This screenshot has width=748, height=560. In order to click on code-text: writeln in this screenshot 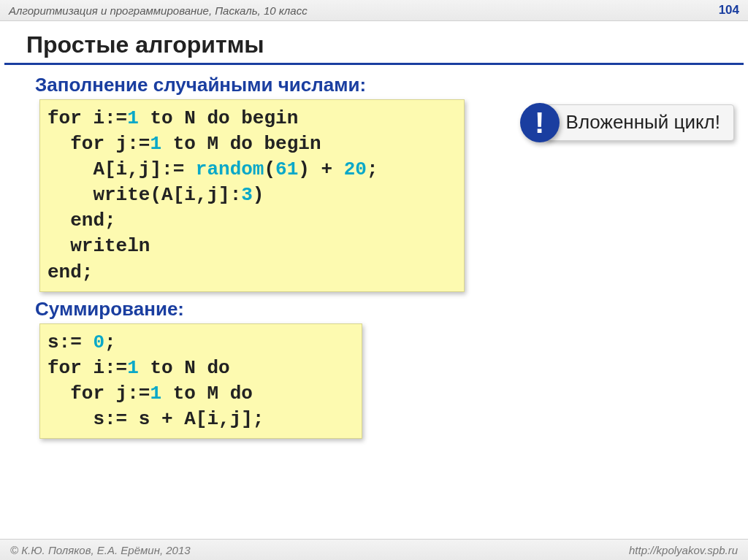, I will do `click(99, 246)`.